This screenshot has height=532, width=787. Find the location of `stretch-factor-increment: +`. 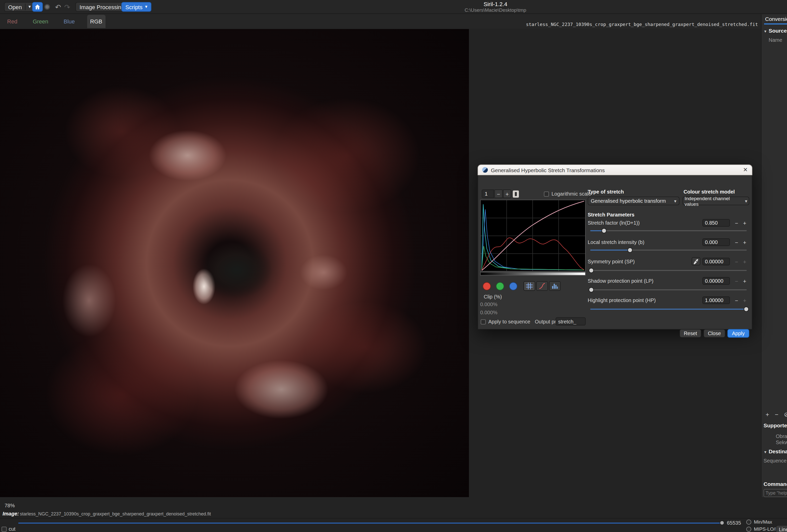

stretch-factor-increment: + is located at coordinates (745, 223).